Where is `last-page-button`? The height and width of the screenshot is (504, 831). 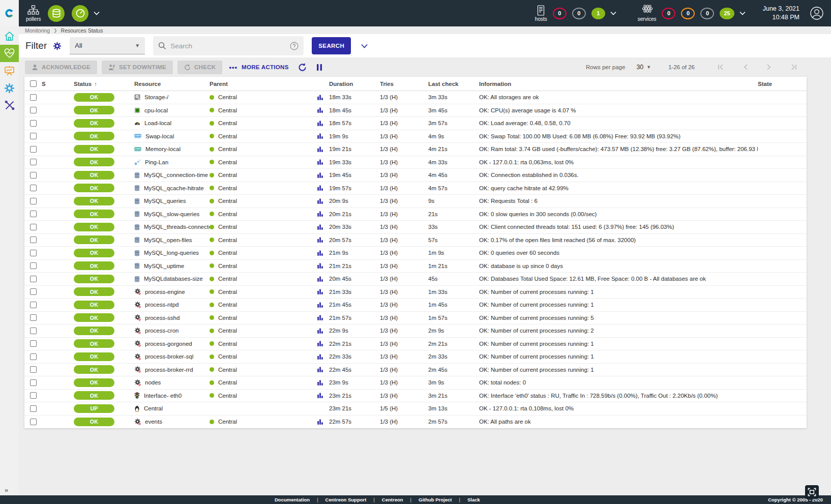 last-page-button is located at coordinates (793, 67).